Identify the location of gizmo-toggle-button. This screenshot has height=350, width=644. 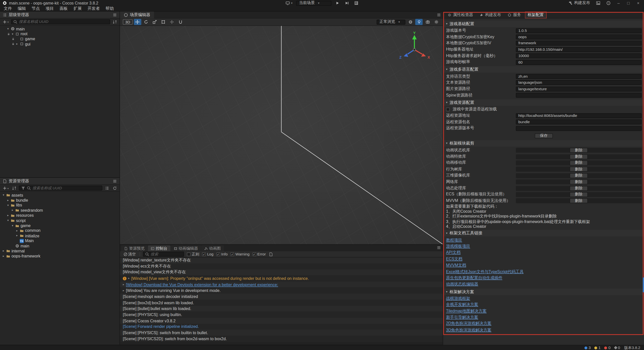
(410, 22).